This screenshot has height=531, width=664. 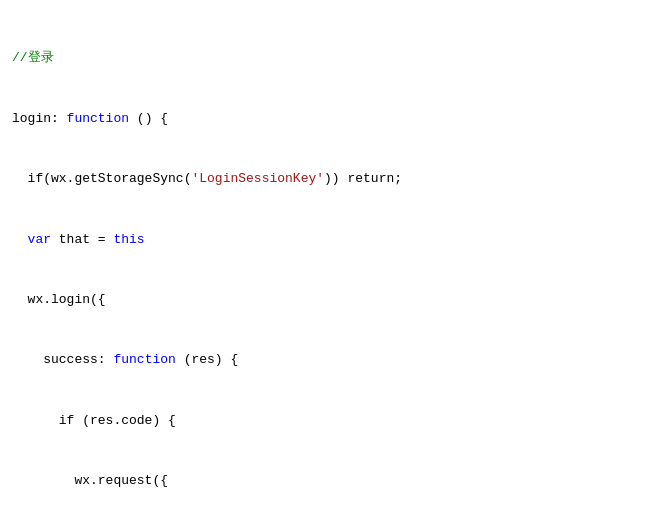 I want to click on keyword-this: this, so click(x=128, y=240).